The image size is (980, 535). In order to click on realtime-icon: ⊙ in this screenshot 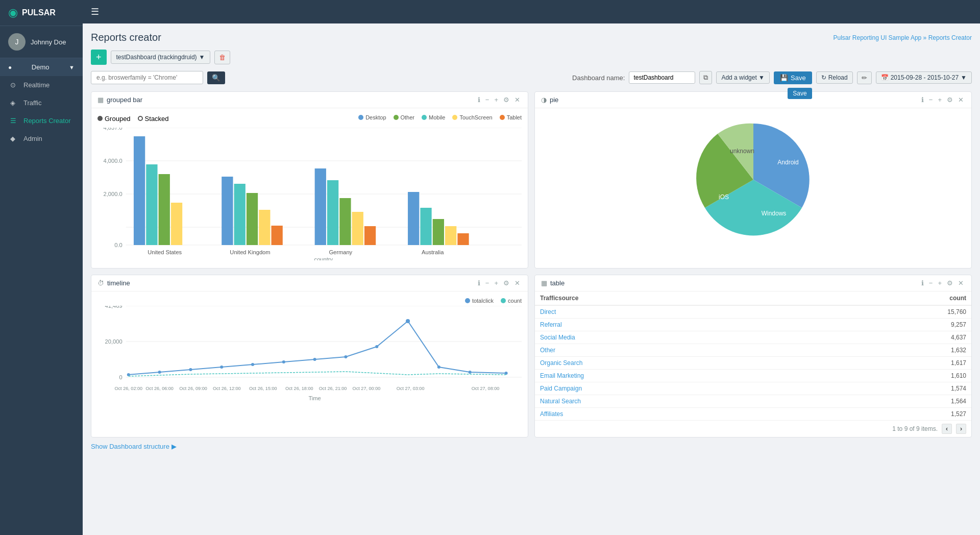, I will do `click(14, 85)`.